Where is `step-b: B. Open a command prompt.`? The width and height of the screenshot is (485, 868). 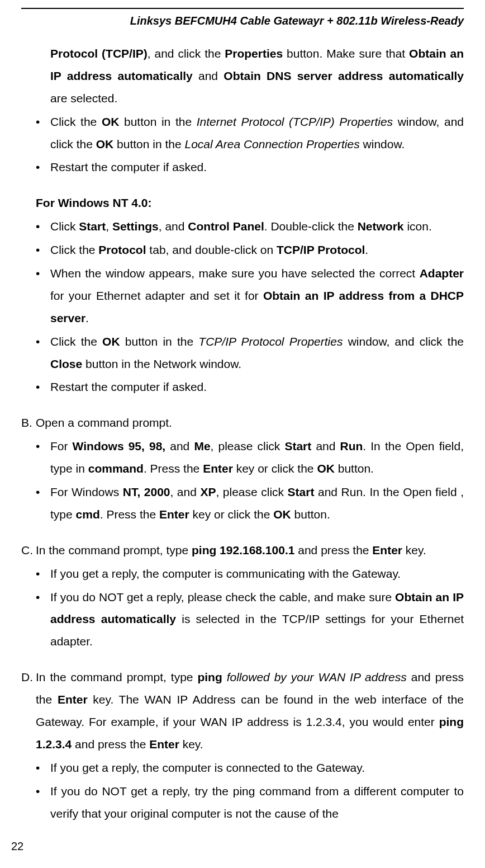 step-b: B. Open a command prompt. is located at coordinates (242, 423).